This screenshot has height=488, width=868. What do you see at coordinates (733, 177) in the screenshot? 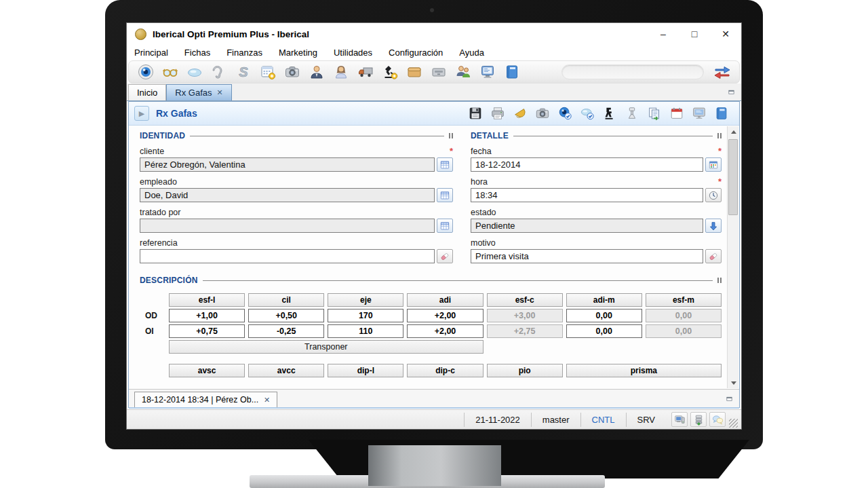
I see `scrollbar-thumb` at bounding box center [733, 177].